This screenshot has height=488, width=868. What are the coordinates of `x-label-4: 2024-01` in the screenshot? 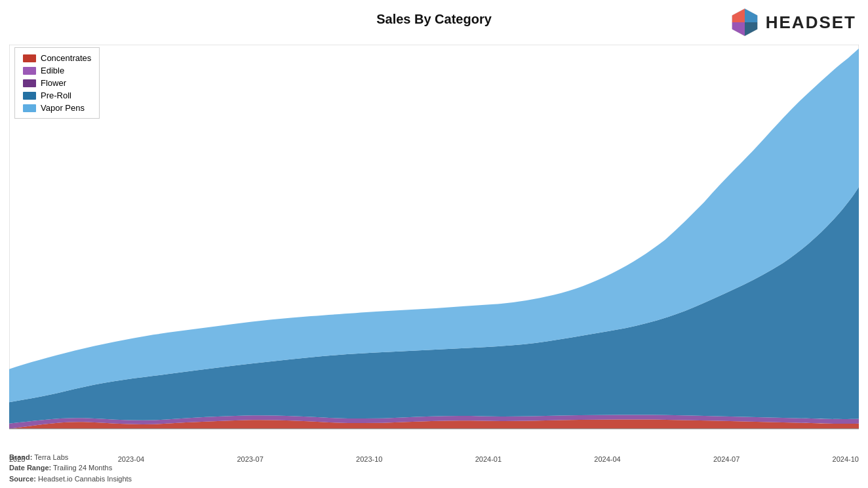 It's located at (488, 459).